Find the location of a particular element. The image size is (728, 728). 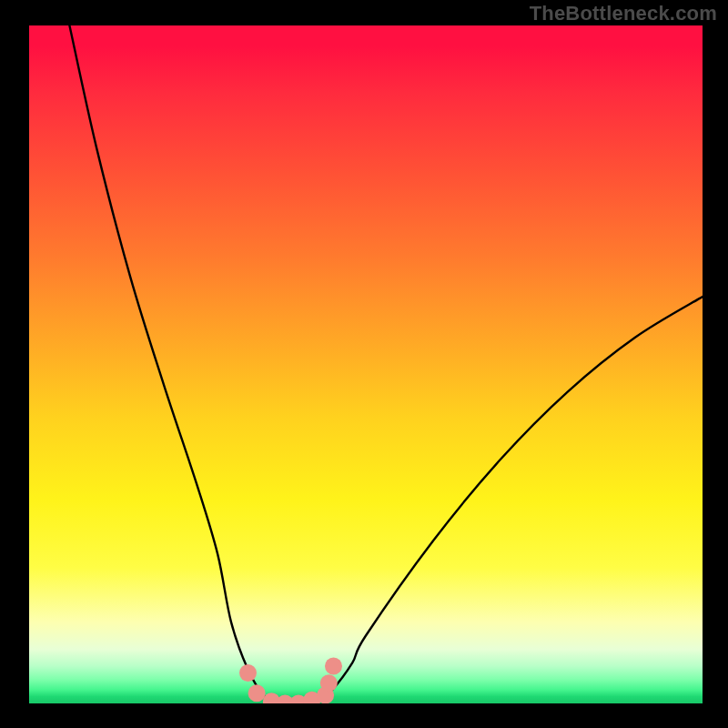

watermark-text: TheBottleneck.com is located at coordinates (623, 14).